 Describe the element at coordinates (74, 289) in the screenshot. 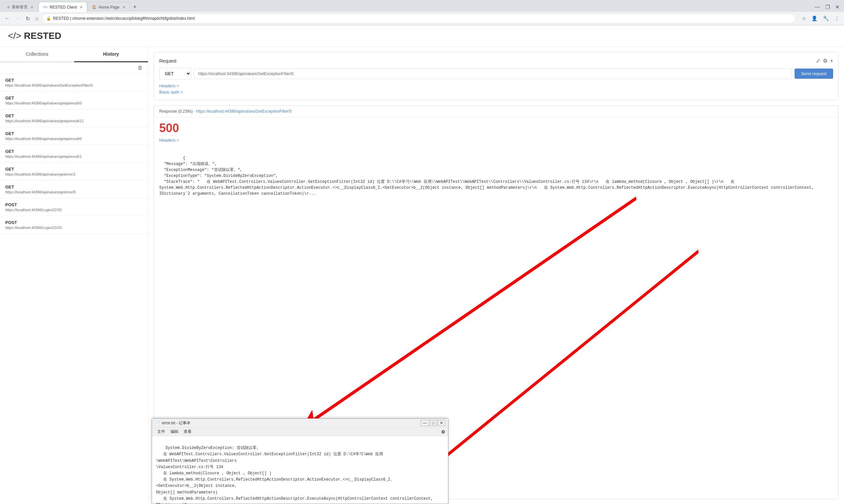

I see `history-list: GET https://localhost:44386/api/values/G…` at that location.